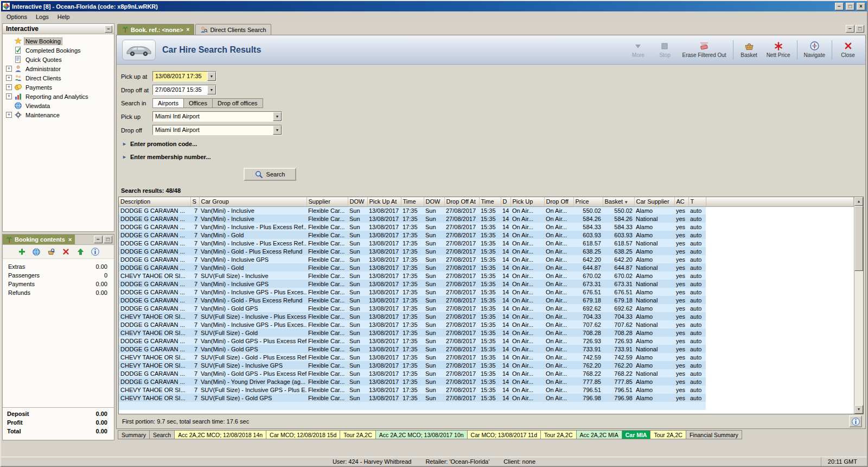 This screenshot has height=467, width=868. Describe the element at coordinates (494, 157) in the screenshot. I see `membership-expander: ► Enter membership number...` at that location.